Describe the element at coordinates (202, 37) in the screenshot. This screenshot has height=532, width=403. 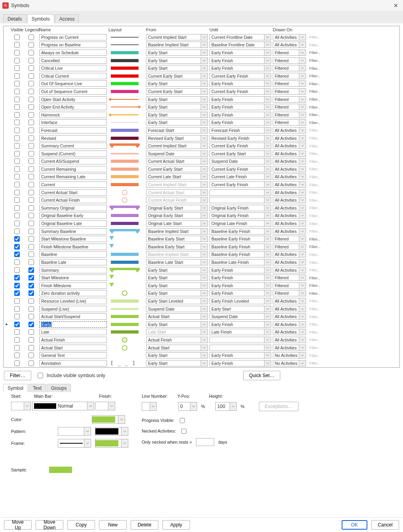
I see `grid-row: Progress on CurrentCurrent Implied Start…` at that location.